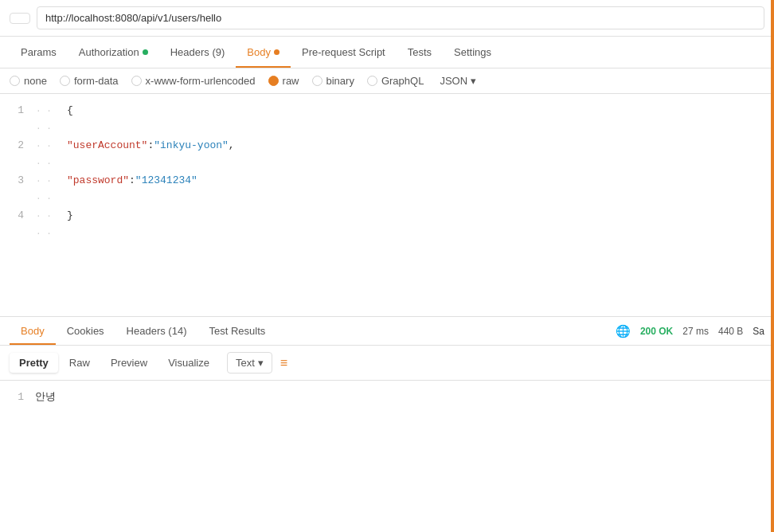 The width and height of the screenshot is (774, 532). I want to click on radio-circle-none, so click(14, 81).